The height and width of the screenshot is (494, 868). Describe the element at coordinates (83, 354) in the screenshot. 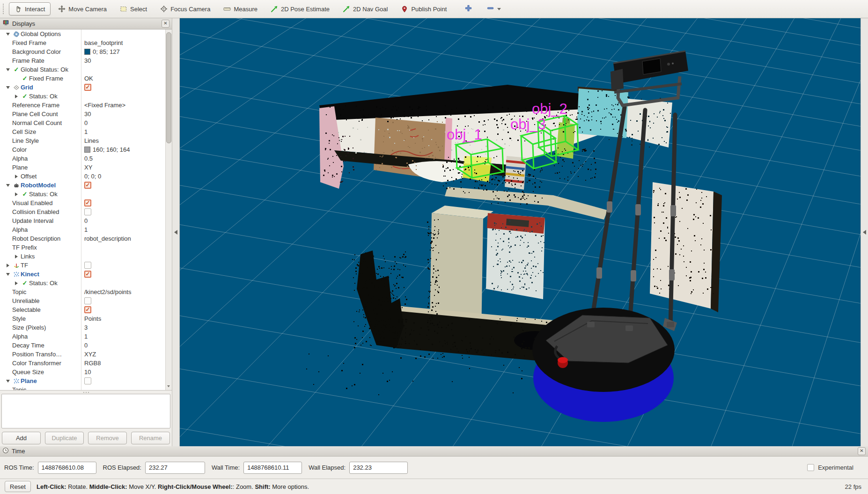

I see `tree-row-position-transfo: Position Transfo…XYZ` at that location.